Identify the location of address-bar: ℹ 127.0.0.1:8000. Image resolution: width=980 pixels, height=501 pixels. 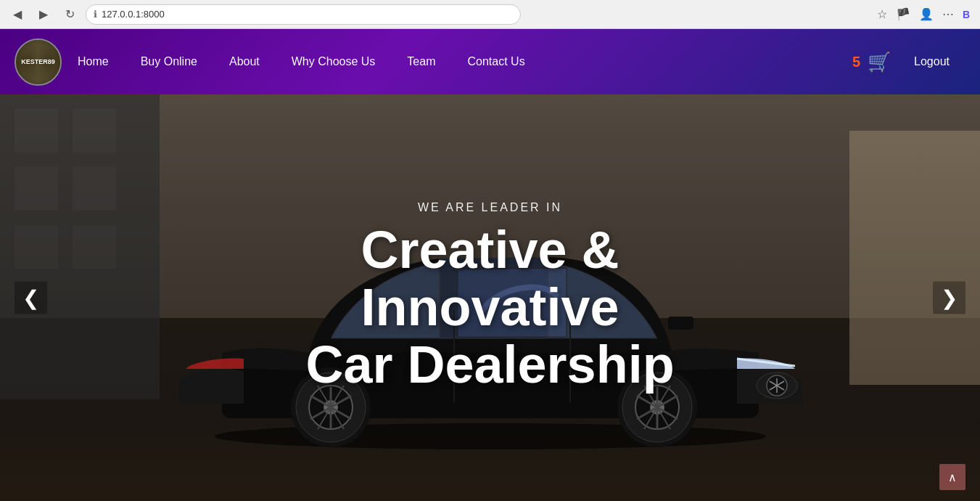
(303, 15).